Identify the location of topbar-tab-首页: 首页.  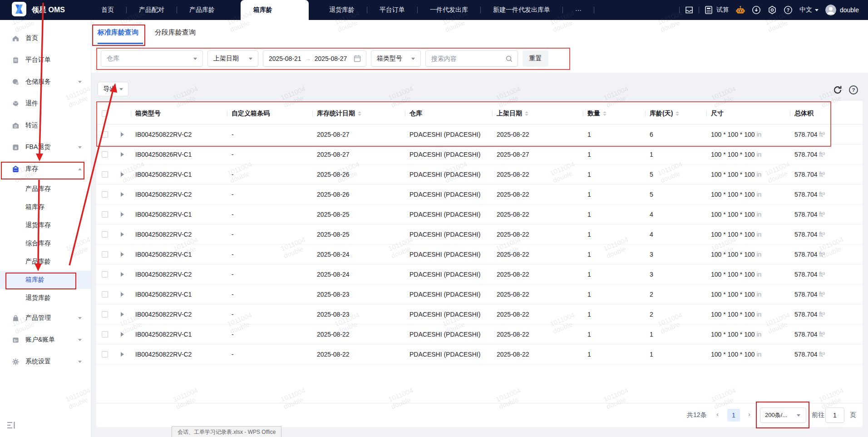
(108, 10).